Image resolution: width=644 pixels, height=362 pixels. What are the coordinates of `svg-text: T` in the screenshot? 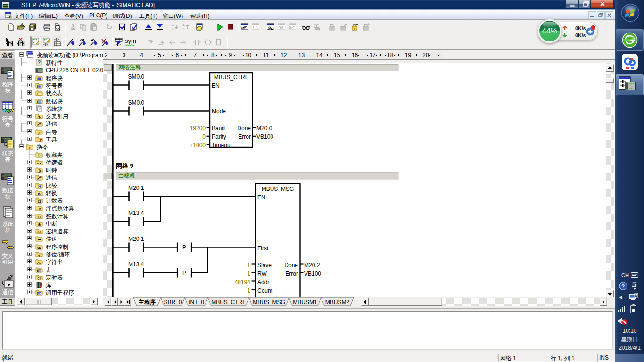 It's located at (355, 29).